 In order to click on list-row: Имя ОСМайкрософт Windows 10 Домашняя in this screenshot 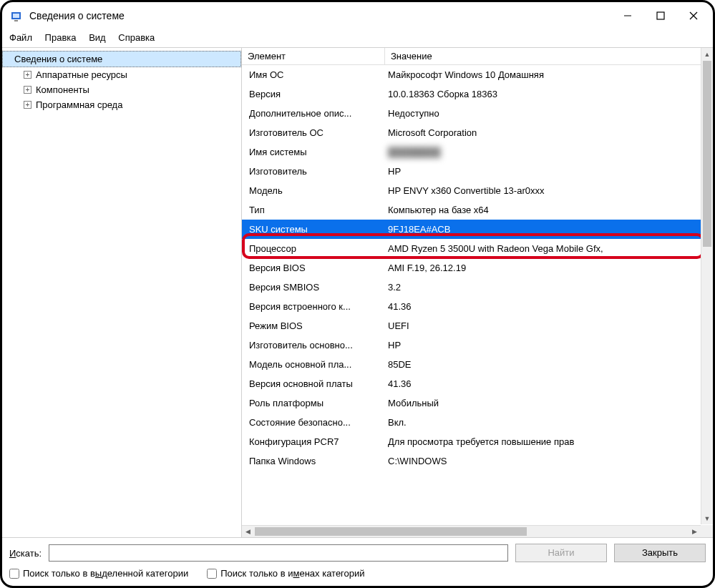, I will do `click(471, 74)`.